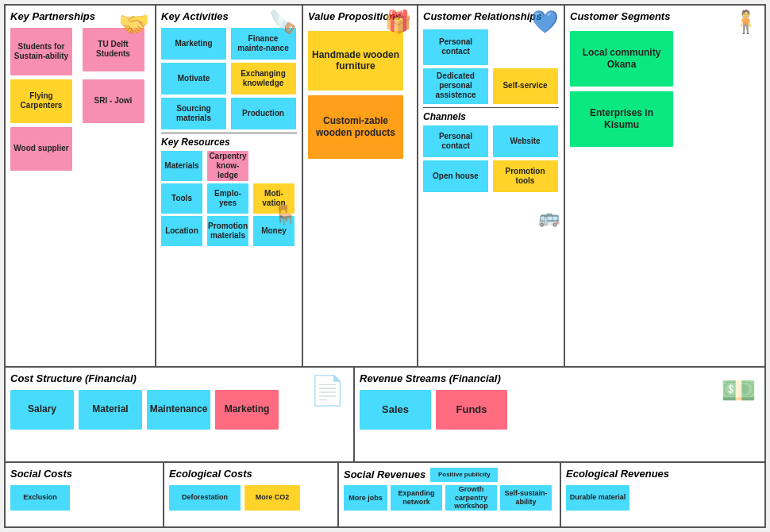 The width and height of the screenshot is (770, 532). Describe the element at coordinates (456, 141) in the screenshot. I see `note-personal-contact-ch: Personal contact` at that location.